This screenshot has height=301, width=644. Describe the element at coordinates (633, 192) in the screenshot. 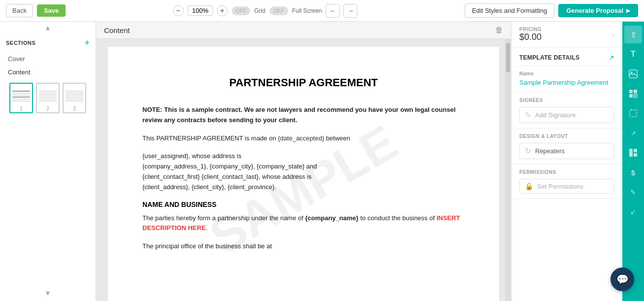

I see `sidebar-pencil-icon: ✎` at that location.